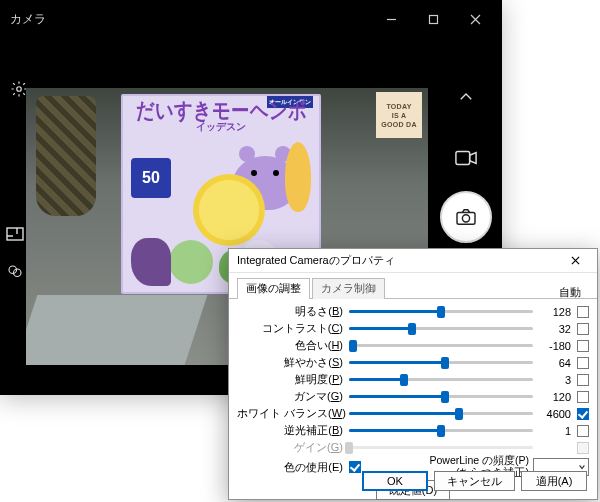  I want to click on slider-contrast, so click(441, 329).